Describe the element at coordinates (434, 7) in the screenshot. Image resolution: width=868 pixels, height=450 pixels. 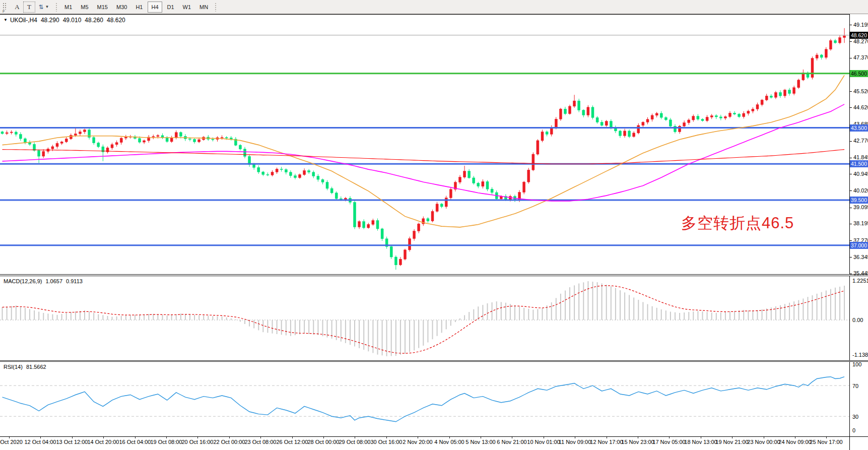
I see `toolbar: F A T ⇅ ▼ M1M5M15M30H1H4D1W1MN` at that location.